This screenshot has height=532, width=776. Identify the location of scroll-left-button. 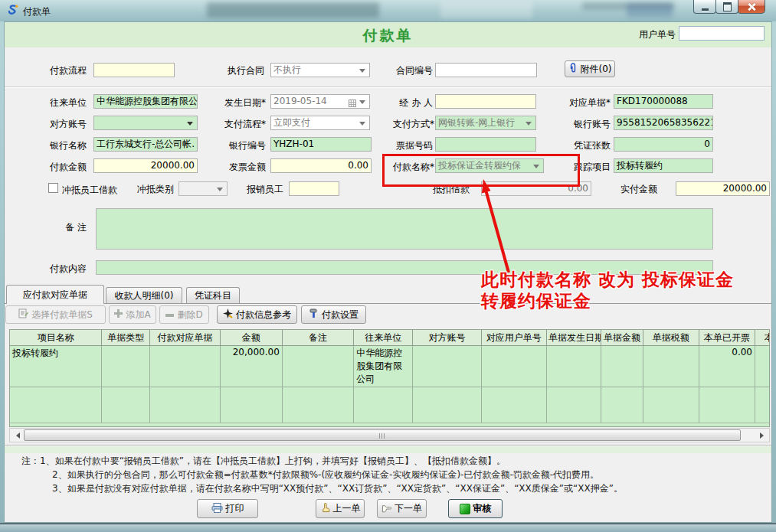
(16, 435).